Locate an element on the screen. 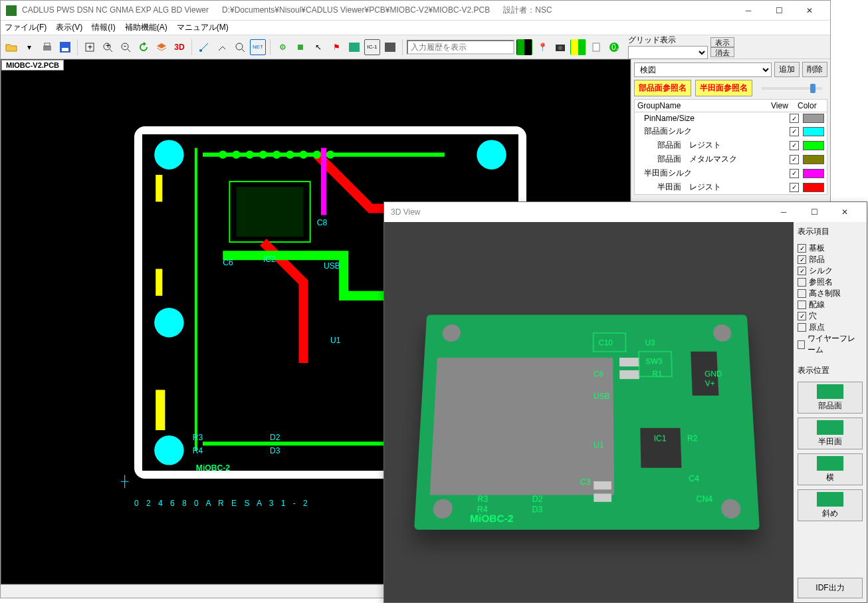  zoom-in-icon: + is located at coordinates (108, 47).